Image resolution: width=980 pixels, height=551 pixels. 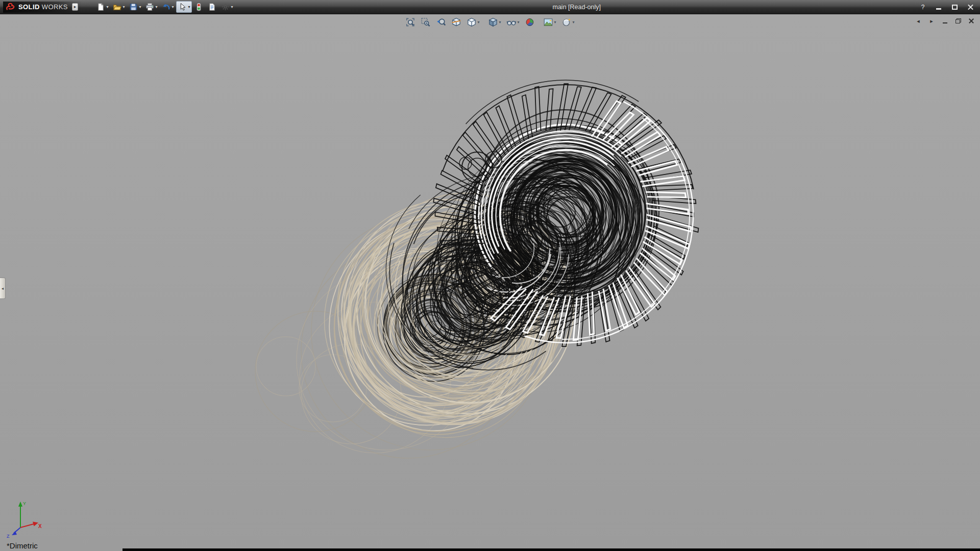 What do you see at coordinates (493, 22) in the screenshot?
I see `display-style-icon` at bounding box center [493, 22].